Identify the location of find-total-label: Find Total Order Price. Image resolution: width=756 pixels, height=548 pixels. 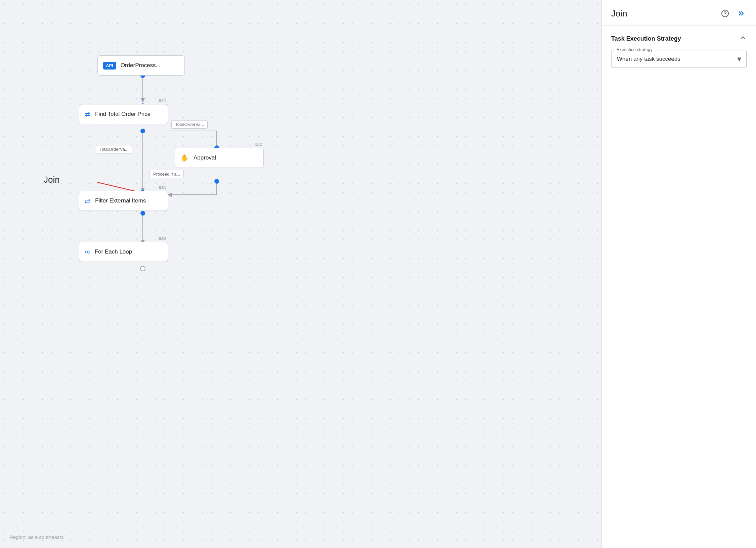
(123, 114).